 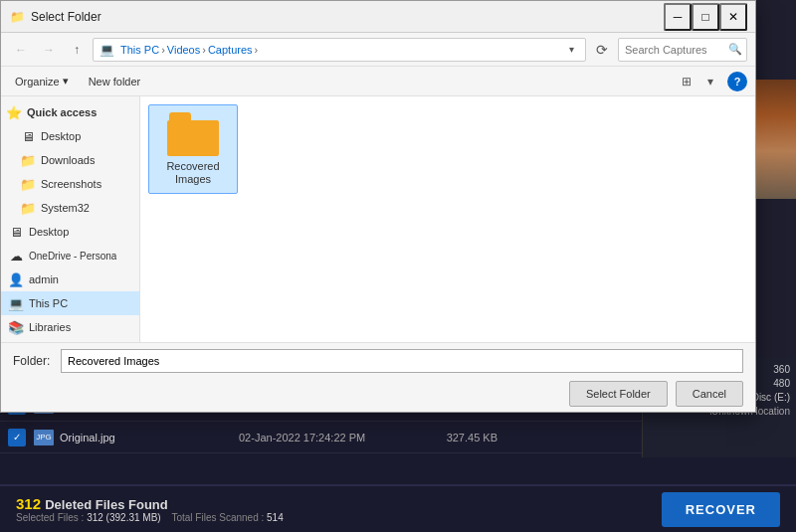 I want to click on thispc-icon: 💻, so click(x=16, y=303).